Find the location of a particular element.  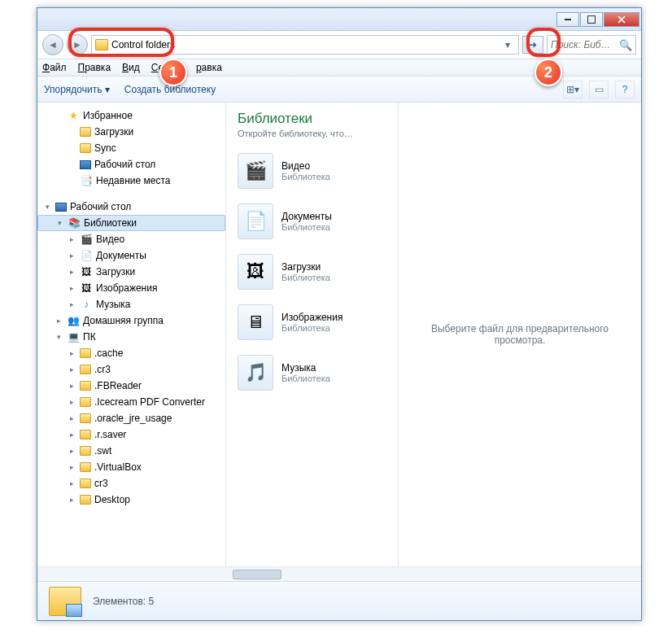

tree-recent: 📑Недавние места is located at coordinates (132, 181).